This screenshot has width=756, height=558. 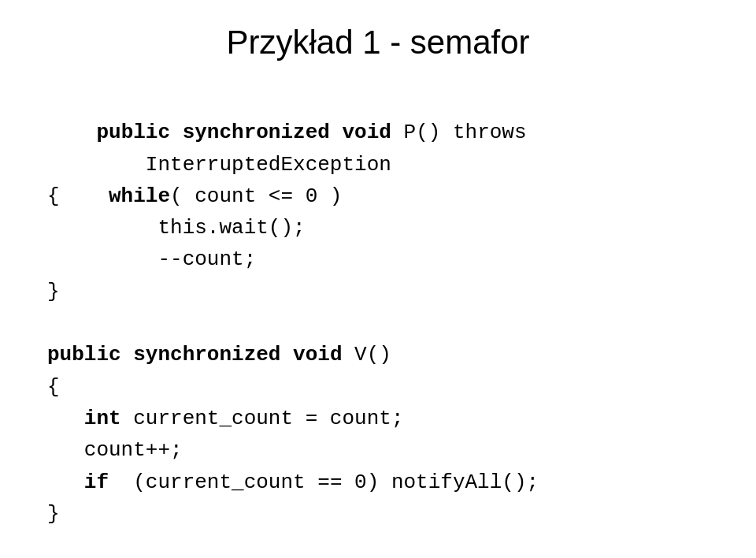 What do you see at coordinates (84, 355) in the screenshot?
I see `keyword-public-2: public` at bounding box center [84, 355].